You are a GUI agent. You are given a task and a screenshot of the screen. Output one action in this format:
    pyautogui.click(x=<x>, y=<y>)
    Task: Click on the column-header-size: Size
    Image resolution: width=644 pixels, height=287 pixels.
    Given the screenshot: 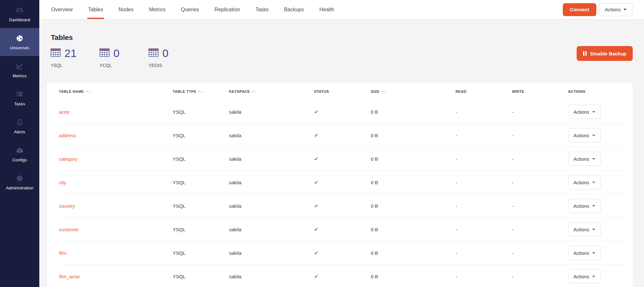 What is the action you would take?
    pyautogui.click(x=413, y=91)
    